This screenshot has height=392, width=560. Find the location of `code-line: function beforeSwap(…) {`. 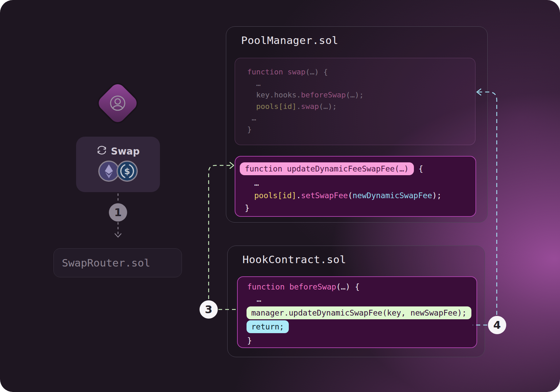

code-line: function beforeSwap(…) { is located at coordinates (357, 287).